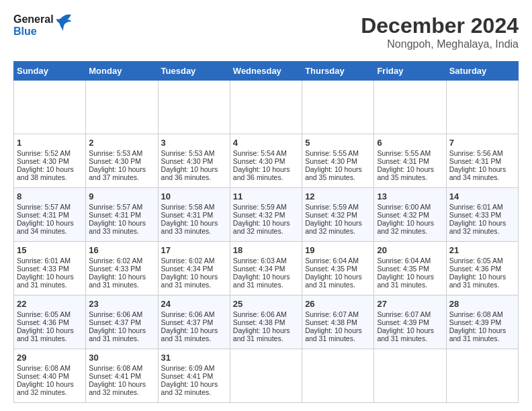 The height and width of the screenshot is (411, 532). What do you see at coordinates (193, 161) in the screenshot?
I see `calendar-cell: 3 Sunrise: 5:53 AM Sunset: 4:30 PM Dayli…` at bounding box center [193, 161].